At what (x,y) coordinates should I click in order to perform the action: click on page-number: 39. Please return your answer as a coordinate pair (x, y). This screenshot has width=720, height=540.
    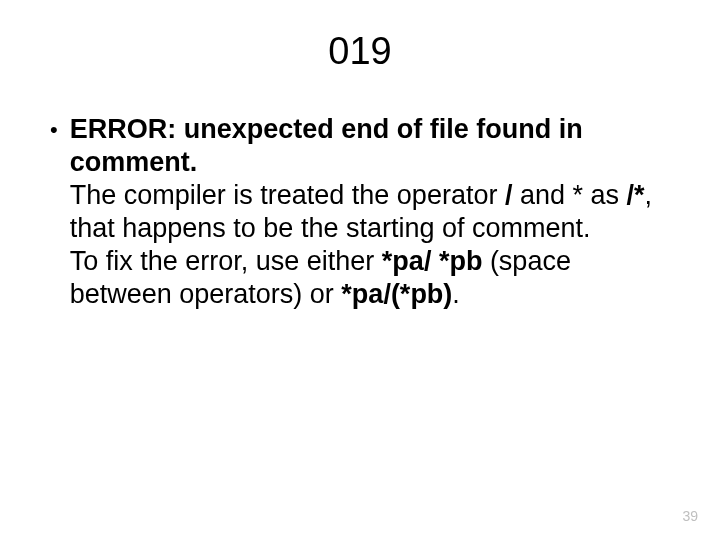
    Looking at the image, I should click on (690, 516).